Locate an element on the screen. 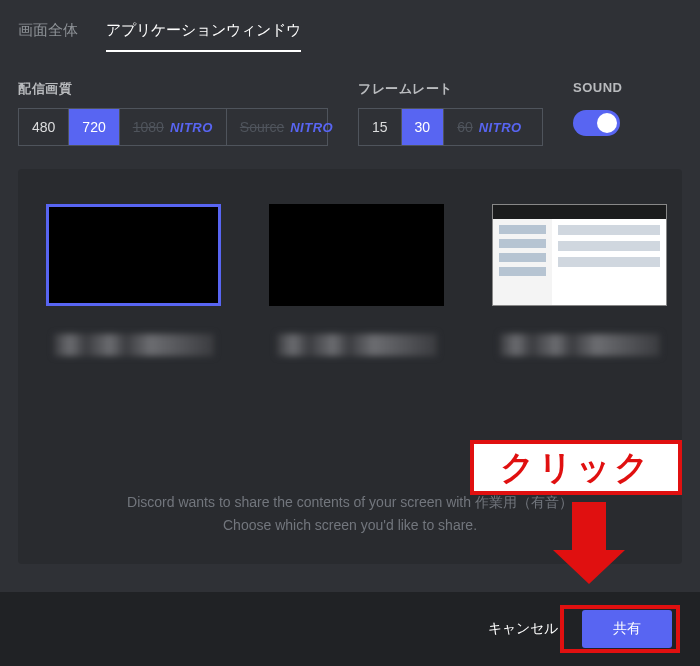 This screenshot has width=700, height=666. fps-30: 30 is located at coordinates (424, 127).